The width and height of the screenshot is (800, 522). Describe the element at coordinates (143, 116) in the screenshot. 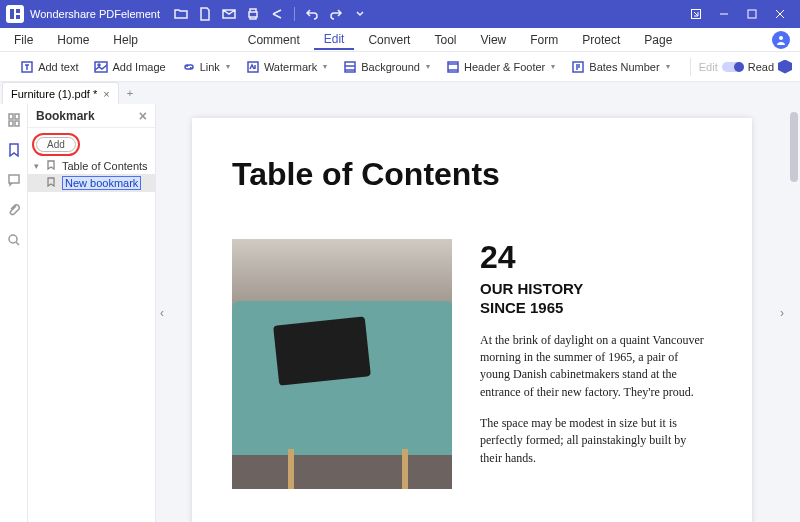

I see `panel-close-icon: ×` at that location.